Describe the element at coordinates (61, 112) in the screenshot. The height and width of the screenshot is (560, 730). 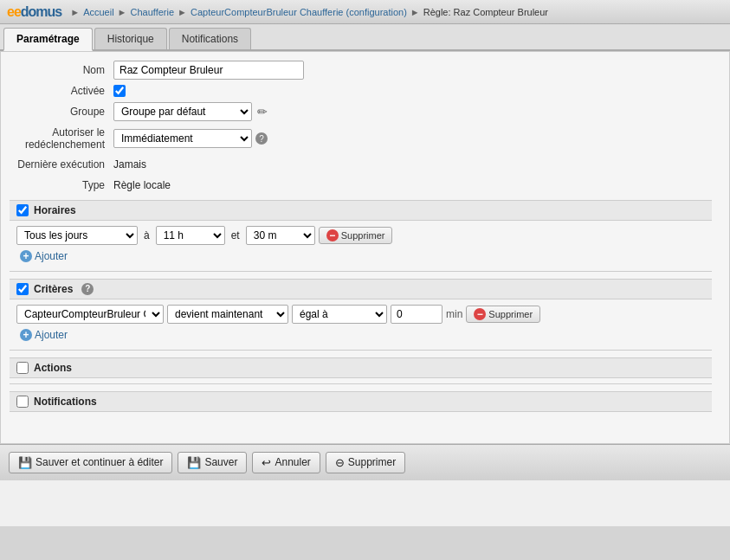
I see `groupe-label: Groupe` at that location.